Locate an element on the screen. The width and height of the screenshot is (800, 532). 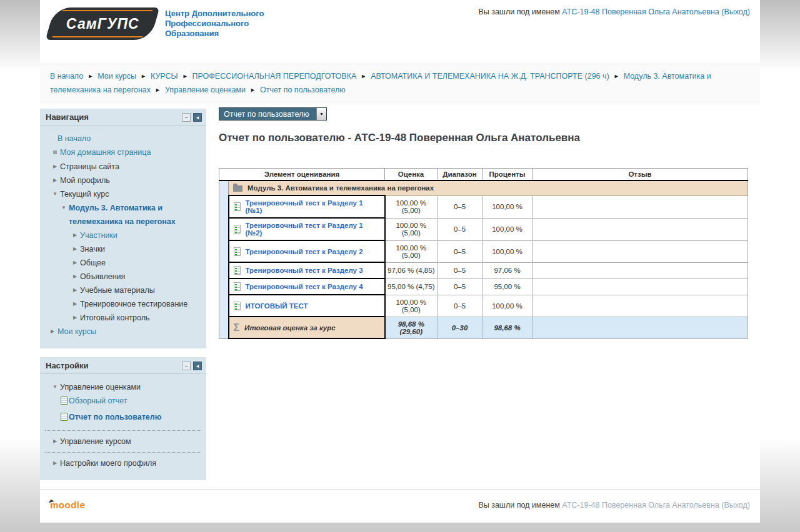
percent-cell: 97,06 % is located at coordinates (508, 270).